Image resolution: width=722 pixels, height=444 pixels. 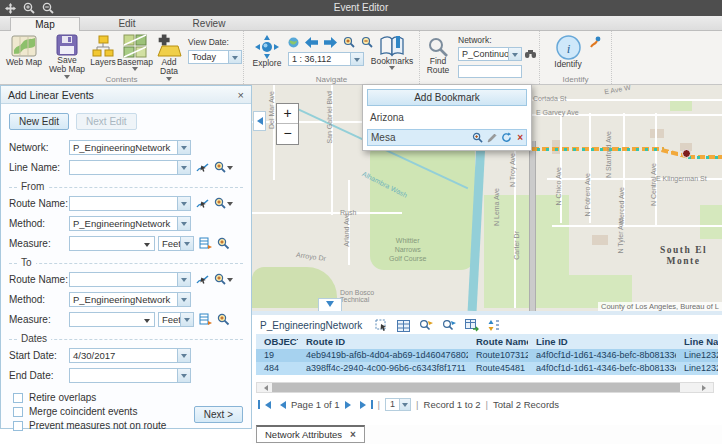 What do you see at coordinates (176, 320) in the screenshot?
I see `to-unit-select: Feet` at bounding box center [176, 320].